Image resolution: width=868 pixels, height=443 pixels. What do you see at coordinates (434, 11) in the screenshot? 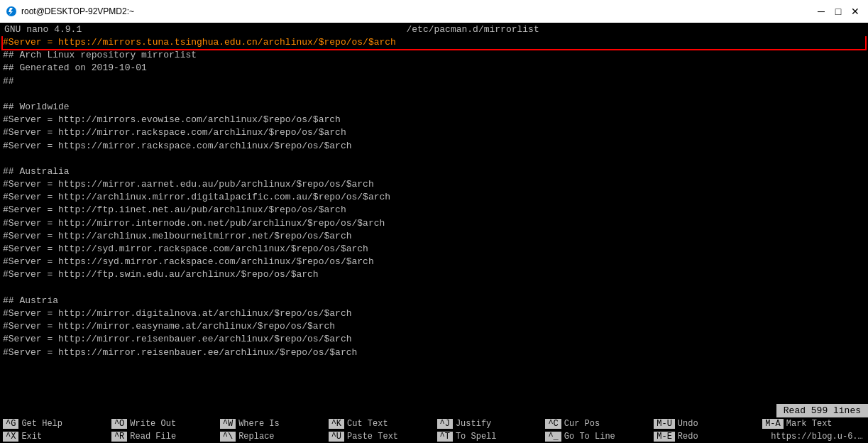
I see `title-bar: root@DESKTOP-92VPMD2:~ ─ □ ✕` at bounding box center [434, 11].